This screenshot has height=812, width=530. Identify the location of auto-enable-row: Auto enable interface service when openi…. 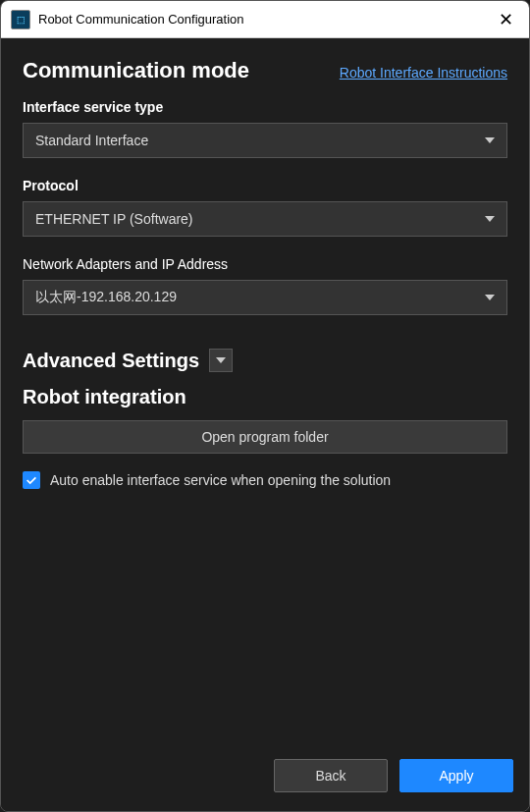
(265, 480).